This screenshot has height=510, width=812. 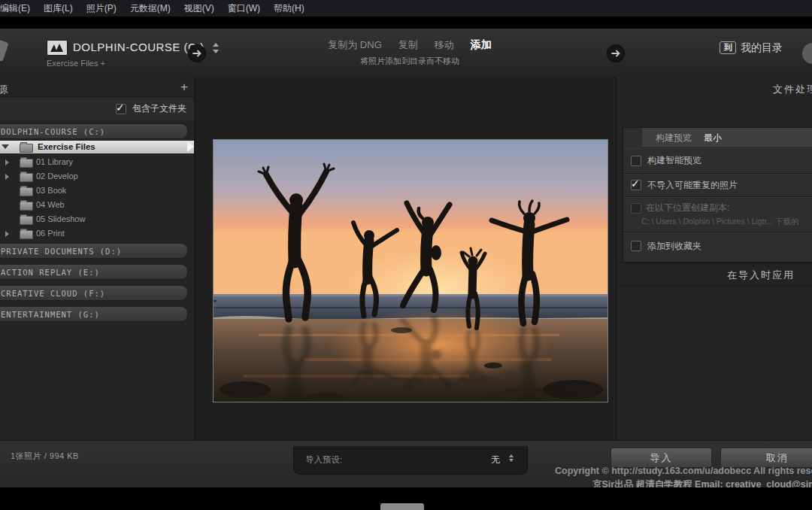 What do you see at coordinates (728, 48) in the screenshot?
I see `destination-icon: 到` at bounding box center [728, 48].